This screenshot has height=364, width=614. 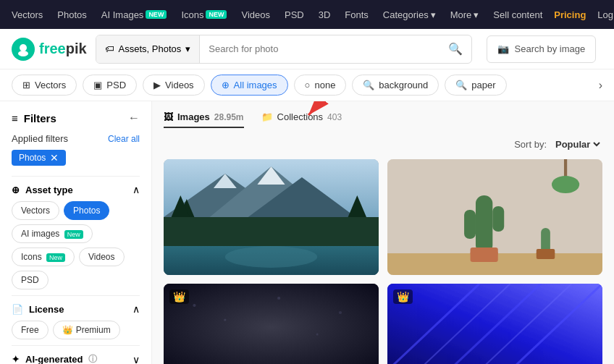 What do you see at coordinates (495, 217) in the screenshot?
I see `image-card-cactus` at bounding box center [495, 217].